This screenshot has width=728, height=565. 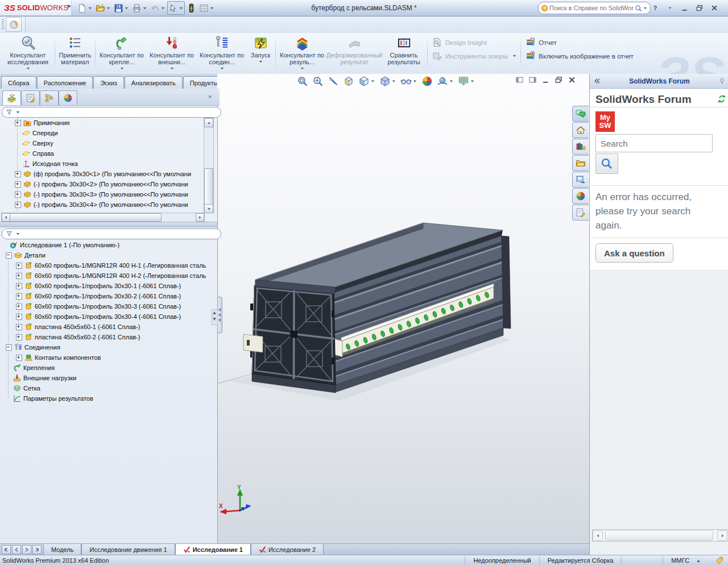 What do you see at coordinates (404, 53) in the screenshot?
I see `ribbon-button-compare-results: Сравнить результаты` at bounding box center [404, 53].